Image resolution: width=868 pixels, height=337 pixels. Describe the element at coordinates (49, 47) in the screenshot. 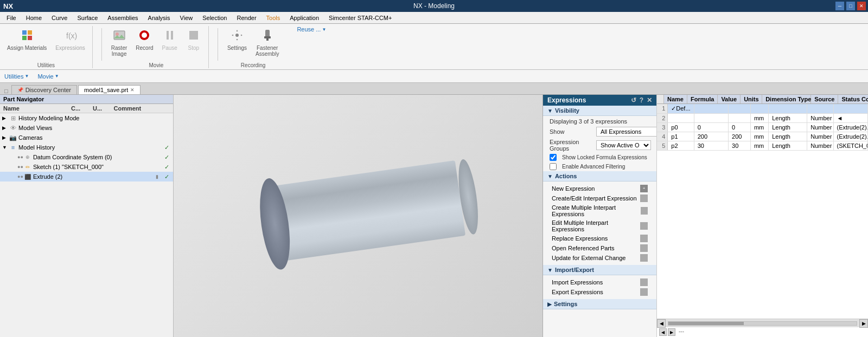

I see `toolbar-group-materials: Assign Materials f(x) Expressions Utilit…` at that location.